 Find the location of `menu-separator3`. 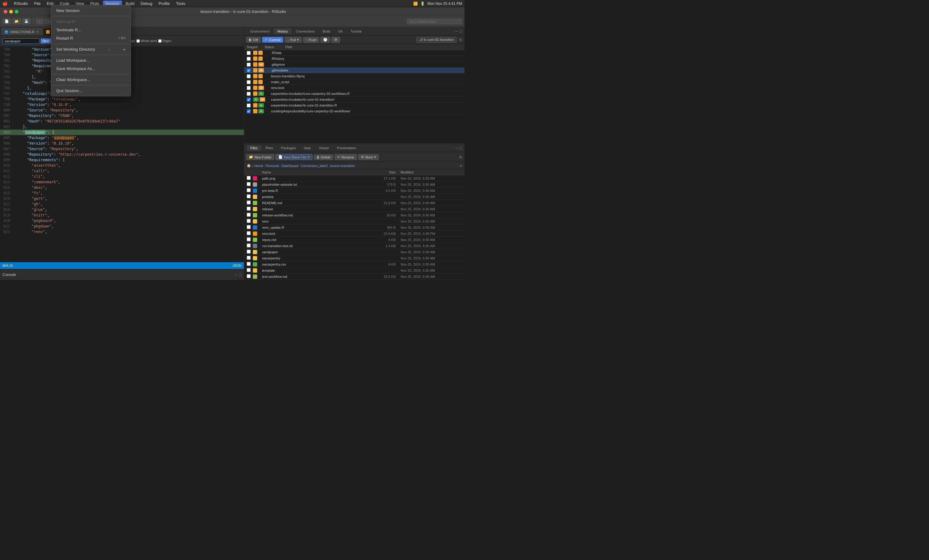

menu-separator3 is located at coordinates (91, 55).